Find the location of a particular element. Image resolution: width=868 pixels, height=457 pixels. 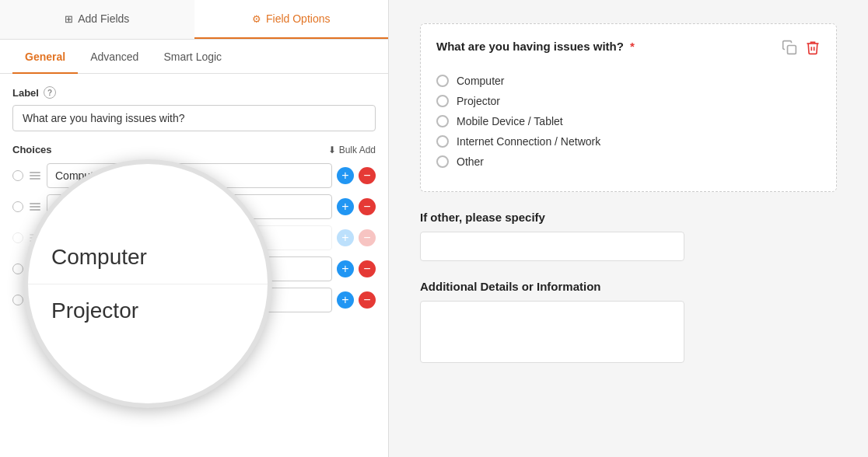

choice-add-4: + is located at coordinates (345, 269).